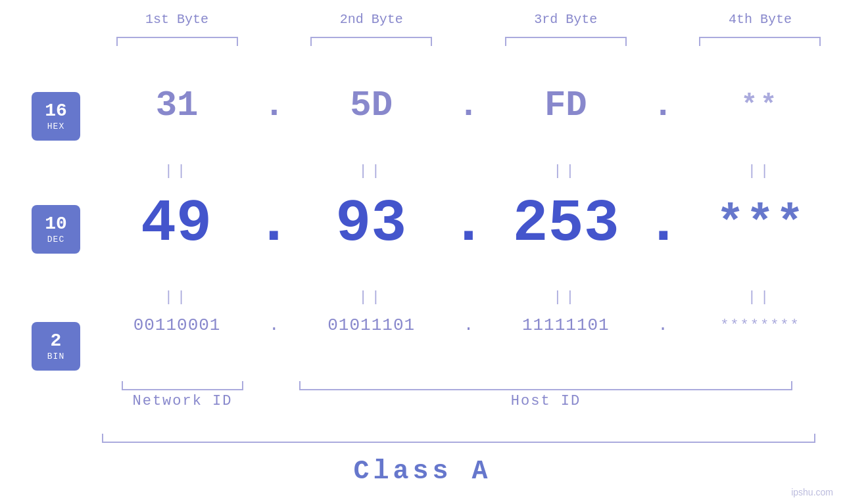  Describe the element at coordinates (566, 325) in the screenshot. I see `bin-byte3-cell: 11111101` at that location.